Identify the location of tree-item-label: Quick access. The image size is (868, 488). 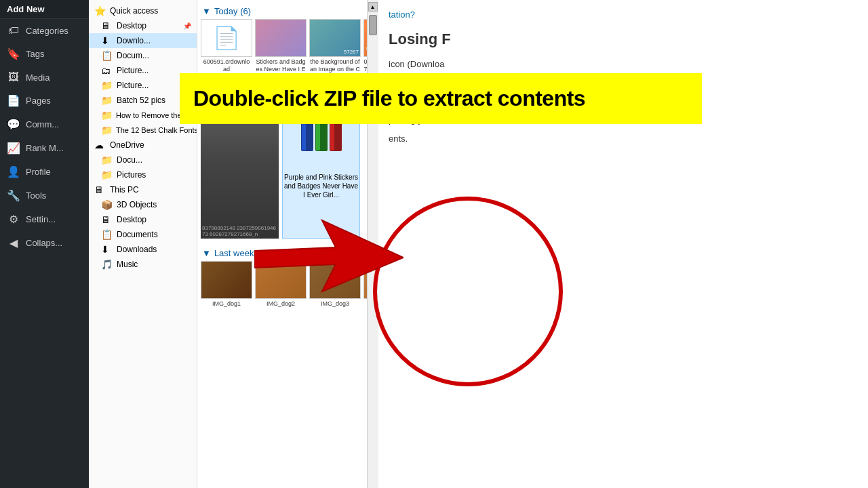
(134, 11).